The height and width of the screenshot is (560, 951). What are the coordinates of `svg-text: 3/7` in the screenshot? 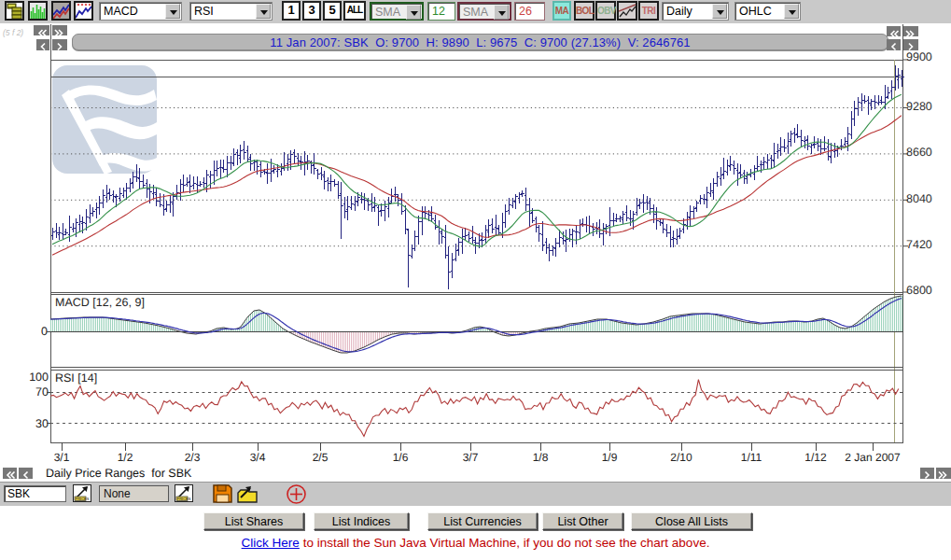 It's located at (470, 457).